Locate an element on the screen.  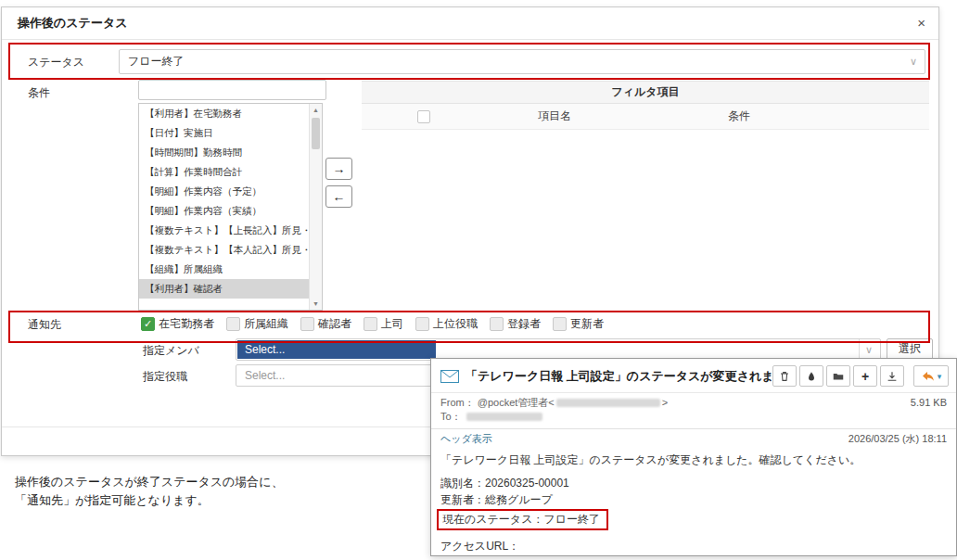
notify-option-zaitaku: 在宅勤務者 is located at coordinates (178, 325).